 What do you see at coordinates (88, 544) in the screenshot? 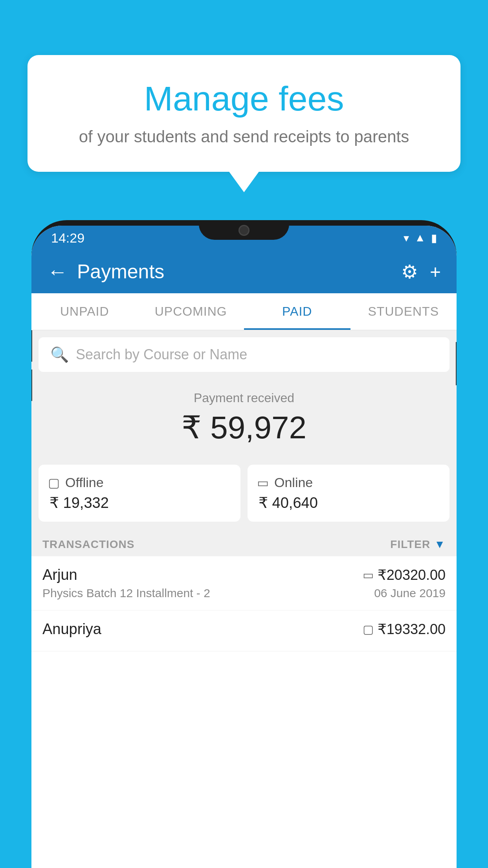
I see `transactions-label: TRANSACTIONS` at bounding box center [88, 544].